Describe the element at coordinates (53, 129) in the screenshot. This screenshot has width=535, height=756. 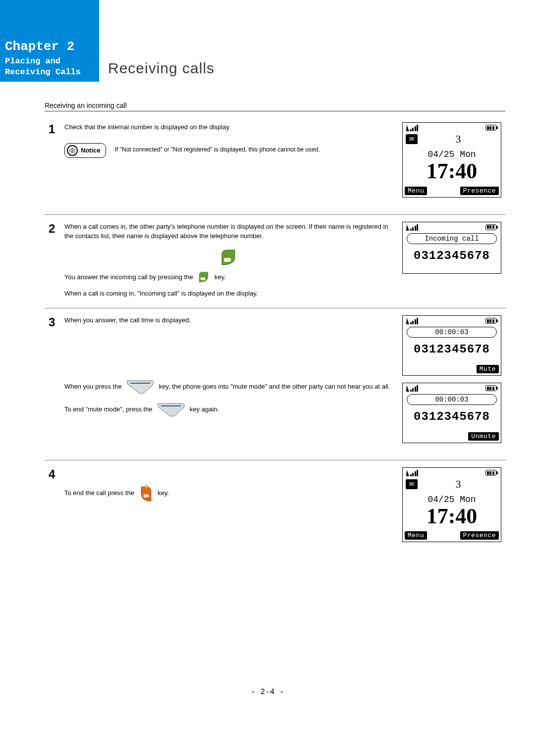
I see `step-number: 1` at that location.